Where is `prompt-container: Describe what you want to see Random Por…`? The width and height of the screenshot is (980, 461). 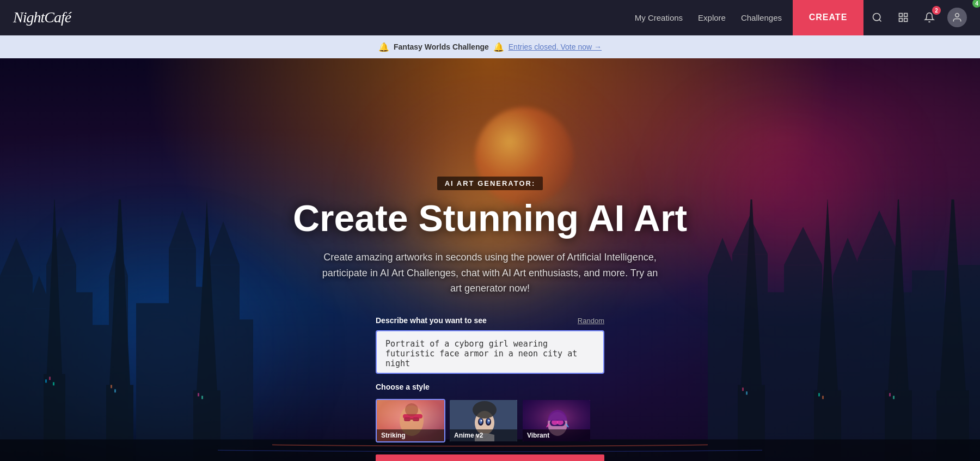
prompt-container: Describe what you want to see Random Por… is located at coordinates (490, 389).